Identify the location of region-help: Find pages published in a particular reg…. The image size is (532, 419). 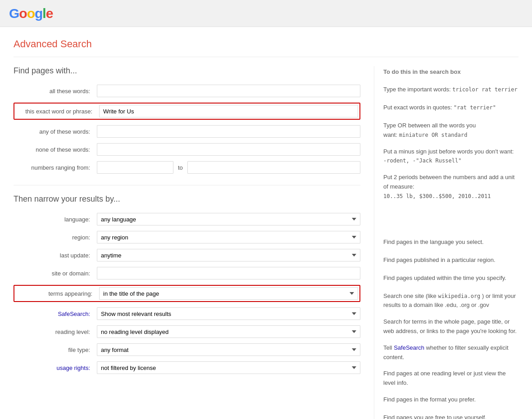
(451, 261).